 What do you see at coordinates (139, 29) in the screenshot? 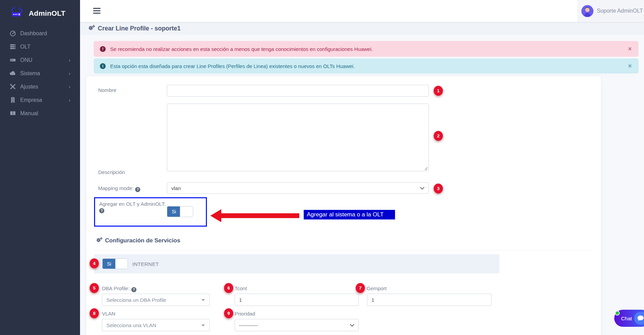
I see `page-title: Crear Line Profile - soporte1` at bounding box center [139, 29].